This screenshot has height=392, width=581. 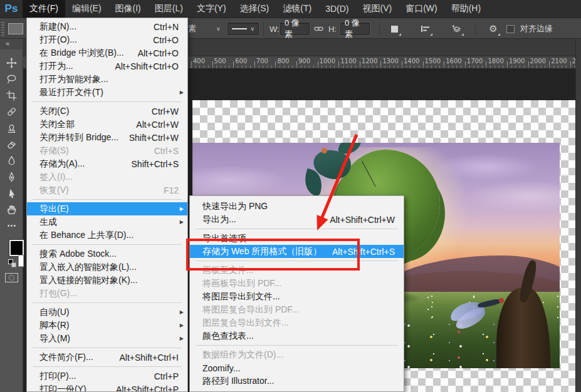 What do you see at coordinates (297, 219) in the screenshot?
I see `export-submenu-item: 导出为...Alt+Shift+Ctrl+W` at bounding box center [297, 219].